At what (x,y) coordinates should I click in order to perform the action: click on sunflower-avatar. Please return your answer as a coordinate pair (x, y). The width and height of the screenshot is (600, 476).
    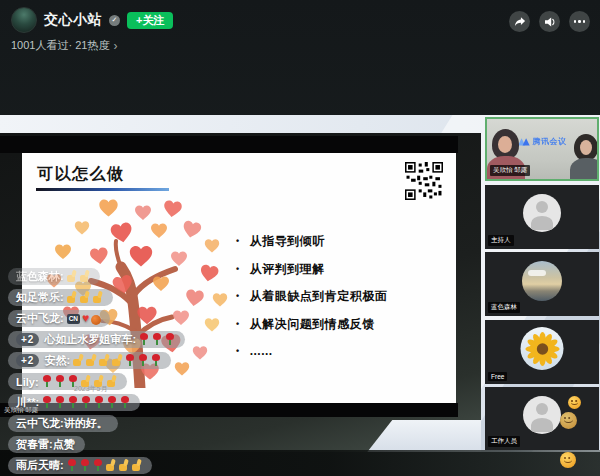
    Looking at the image, I should click on (542, 348).